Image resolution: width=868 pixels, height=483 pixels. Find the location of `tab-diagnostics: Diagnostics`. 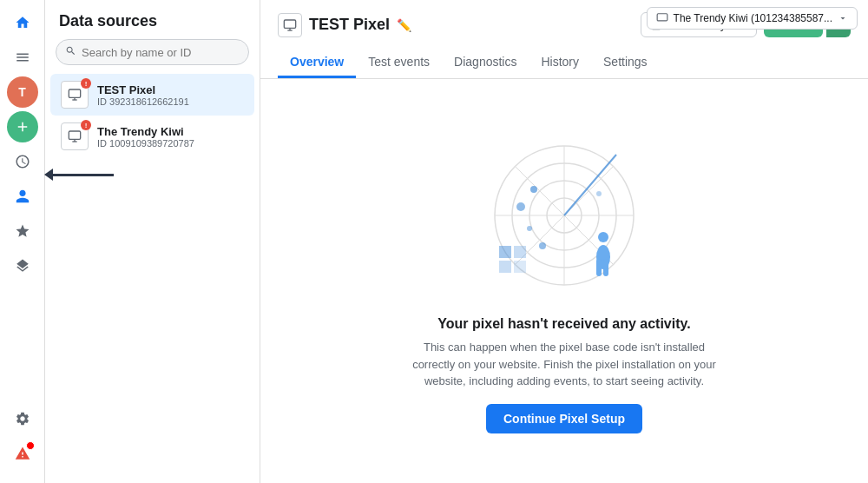

tab-diagnostics: Diagnostics is located at coordinates (485, 63).